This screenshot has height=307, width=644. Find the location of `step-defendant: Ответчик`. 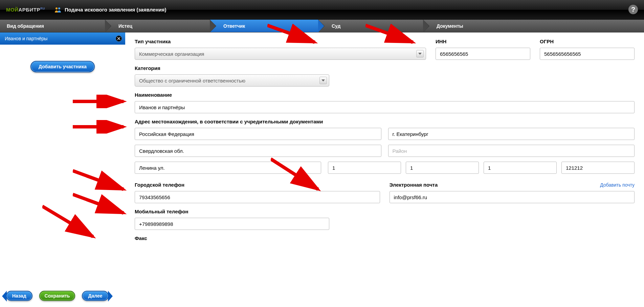

step-defendant: Ответчик is located at coordinates (264, 26).